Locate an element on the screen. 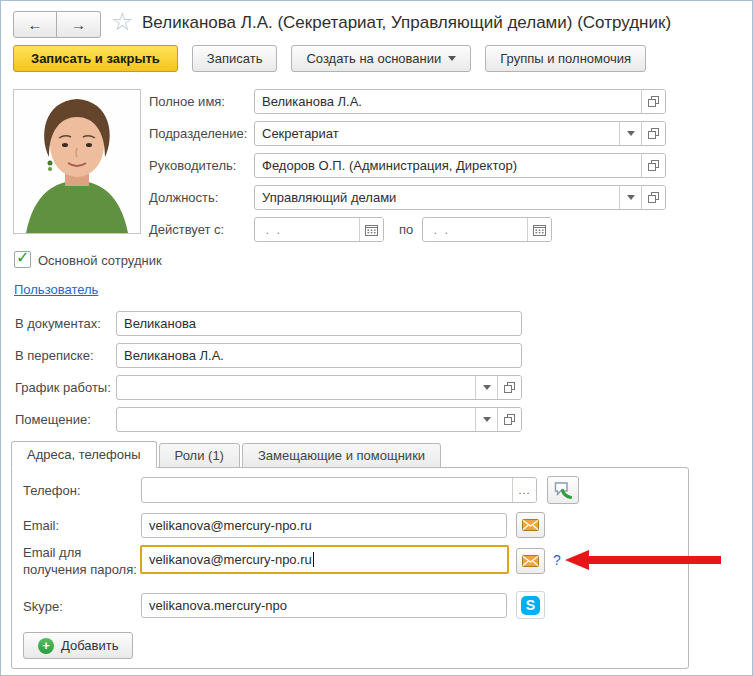 Image resolution: width=753 pixels, height=676 pixels. save-button: Записать is located at coordinates (235, 58).